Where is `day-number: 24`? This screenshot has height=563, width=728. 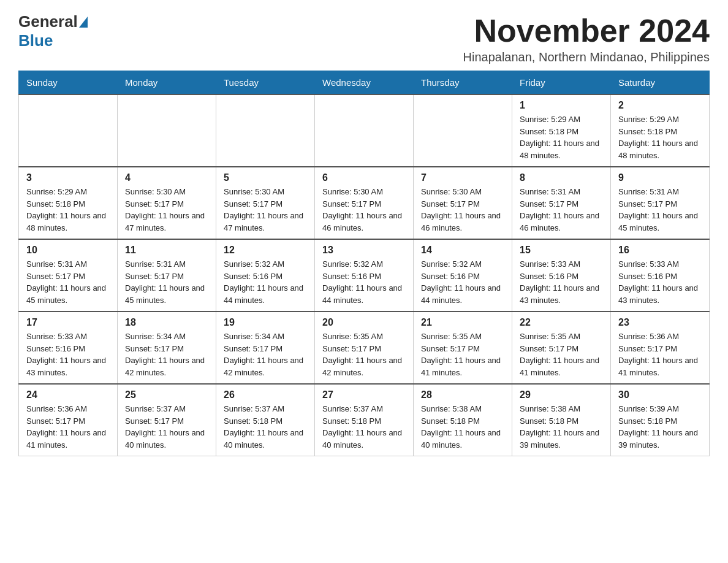 day-number: 24 is located at coordinates (68, 395).